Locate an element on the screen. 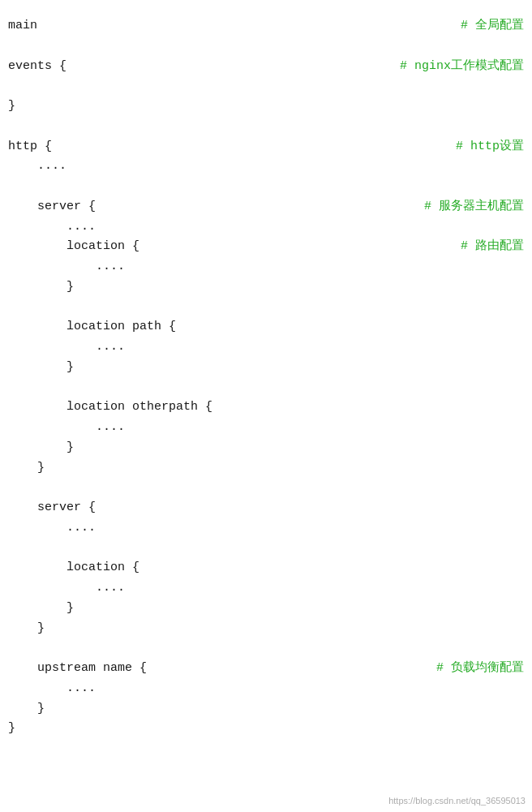  code-line: location { is located at coordinates (266, 568).